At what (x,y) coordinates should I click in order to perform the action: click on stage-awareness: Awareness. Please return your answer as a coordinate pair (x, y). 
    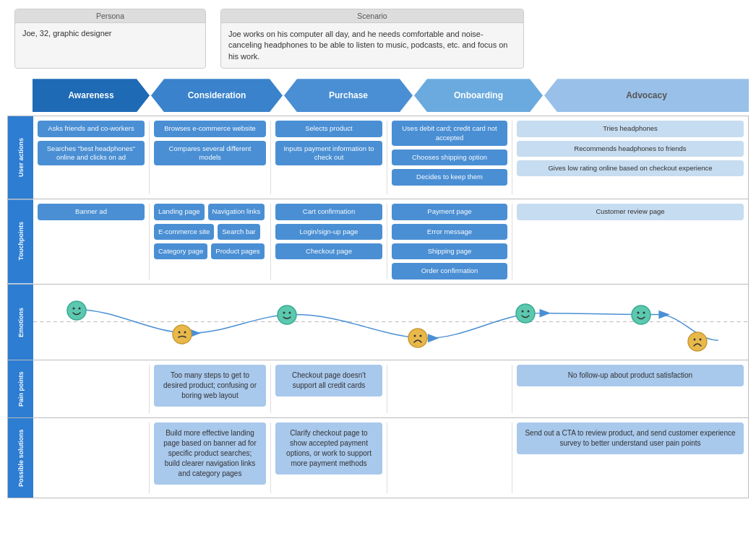
    Looking at the image, I should click on (91, 95).